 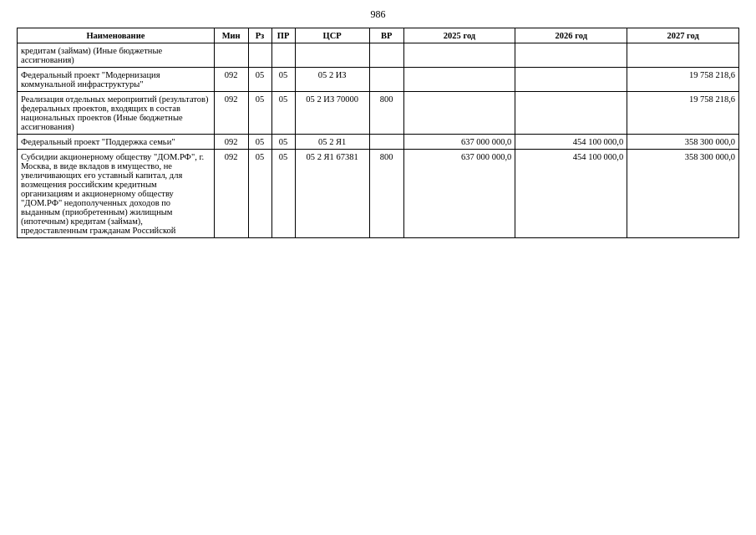 What do you see at coordinates (378, 55) in the screenshot?
I see `table-row: кредитам (займам) (Иные бюджетные ассигн…` at bounding box center [378, 55].